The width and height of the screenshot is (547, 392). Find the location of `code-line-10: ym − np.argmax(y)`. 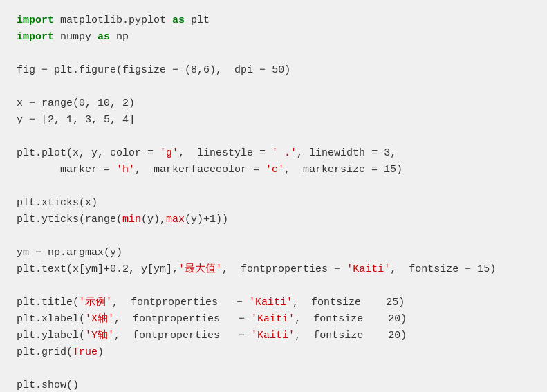

code-line-10: ym − np.argmax(y) is located at coordinates (274, 253).